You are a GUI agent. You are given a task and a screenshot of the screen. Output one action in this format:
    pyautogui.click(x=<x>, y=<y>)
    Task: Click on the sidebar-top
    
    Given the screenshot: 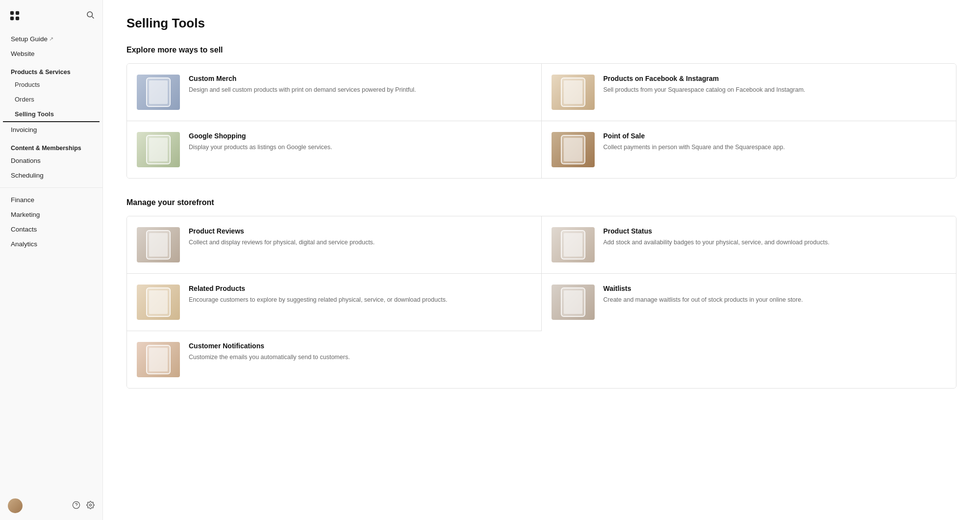 What is the action you would take?
    pyautogui.click(x=51, y=14)
    